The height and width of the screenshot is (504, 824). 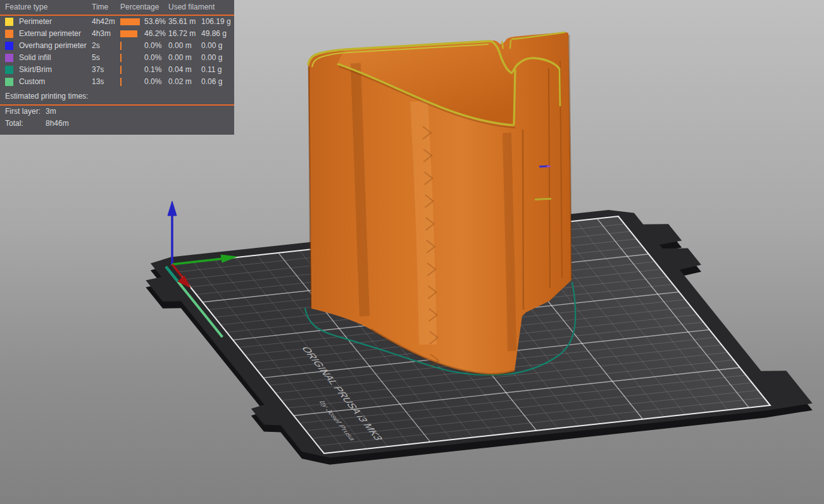 I want to click on feature-label: Perimeter, so click(x=56, y=22).